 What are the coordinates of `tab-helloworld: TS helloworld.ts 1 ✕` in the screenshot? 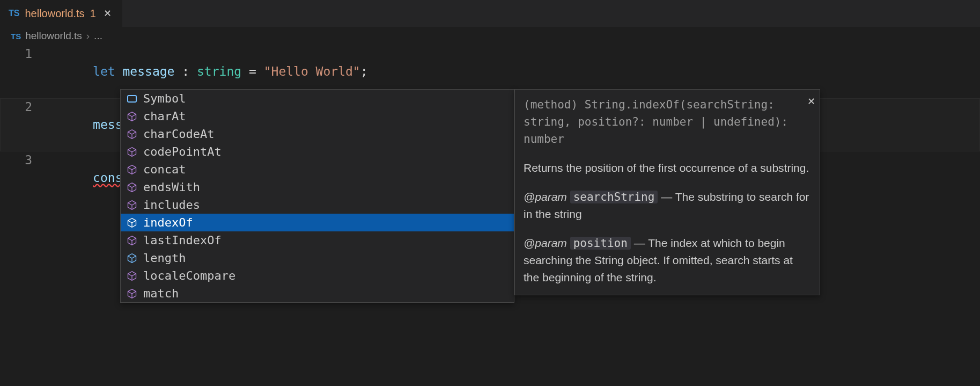 It's located at (61, 13).